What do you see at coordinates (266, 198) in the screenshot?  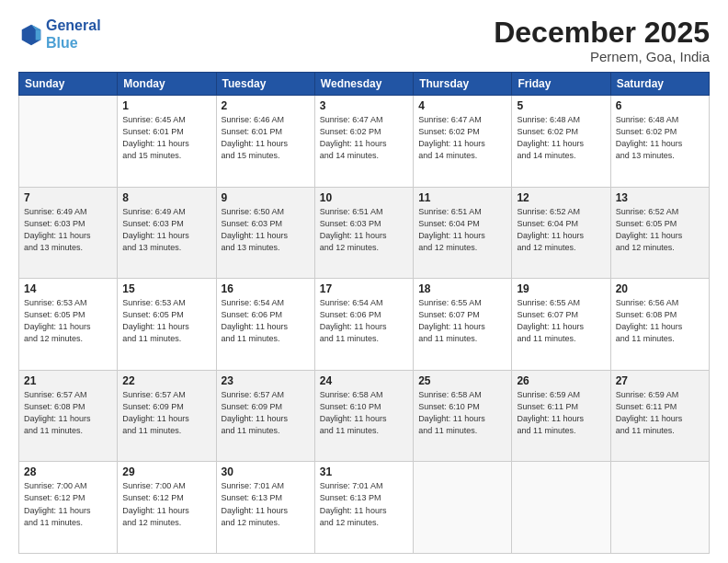 I see `day-number: 9` at bounding box center [266, 198].